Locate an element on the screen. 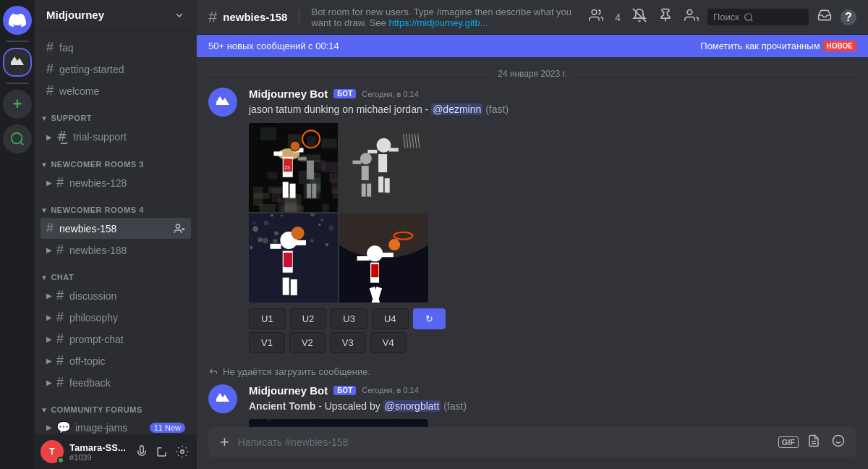  spinner-icon: ↻ is located at coordinates (430, 318).